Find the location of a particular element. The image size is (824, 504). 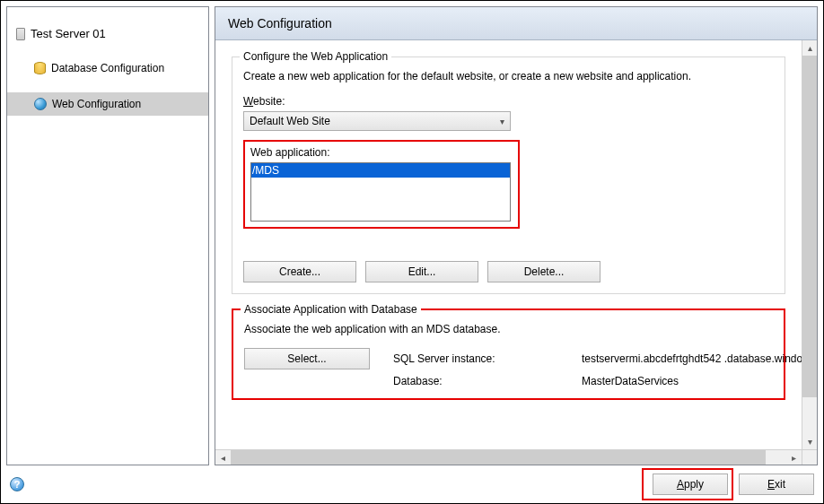

tree-node-server: Test Server 01 is located at coordinates (108, 34).